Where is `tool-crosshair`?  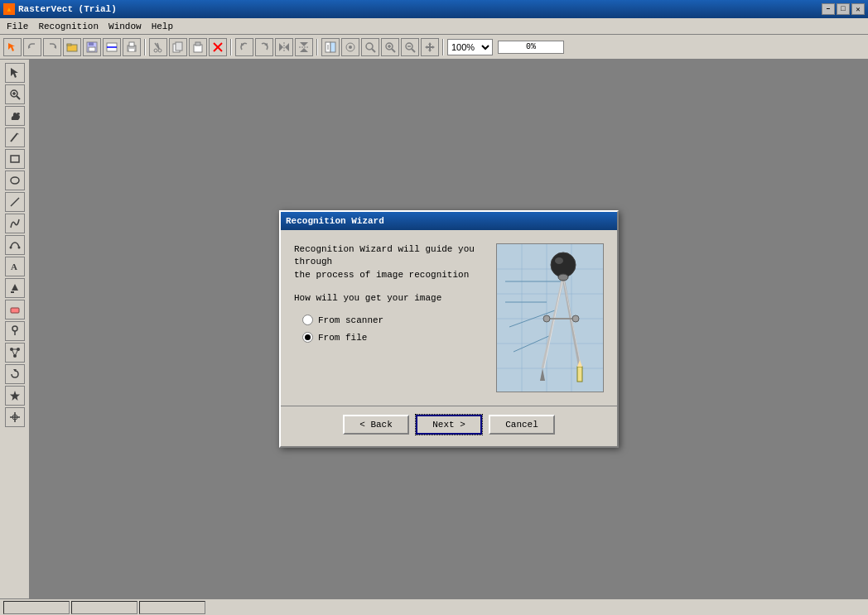 tool-crosshair is located at coordinates (15, 417).